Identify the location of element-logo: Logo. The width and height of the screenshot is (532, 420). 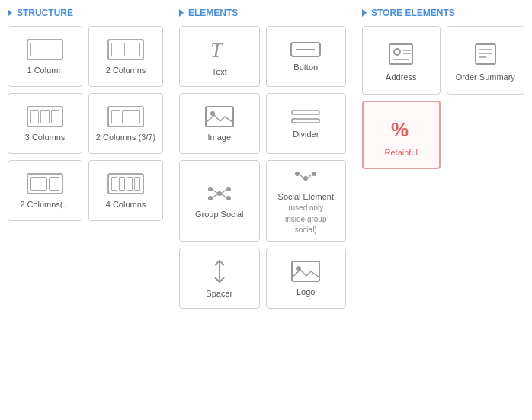
(306, 278).